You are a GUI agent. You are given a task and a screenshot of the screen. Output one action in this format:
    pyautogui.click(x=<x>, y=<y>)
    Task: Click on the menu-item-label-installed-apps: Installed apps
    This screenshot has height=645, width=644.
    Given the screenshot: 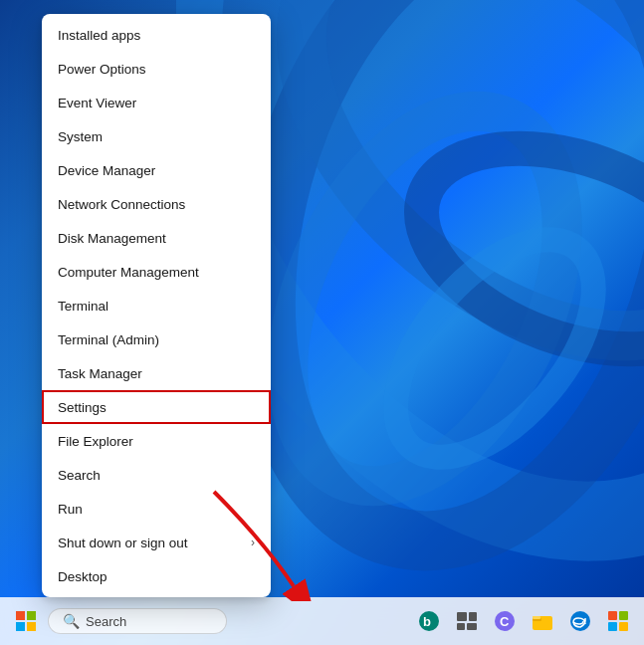 What is the action you would take?
    pyautogui.click(x=100, y=36)
    